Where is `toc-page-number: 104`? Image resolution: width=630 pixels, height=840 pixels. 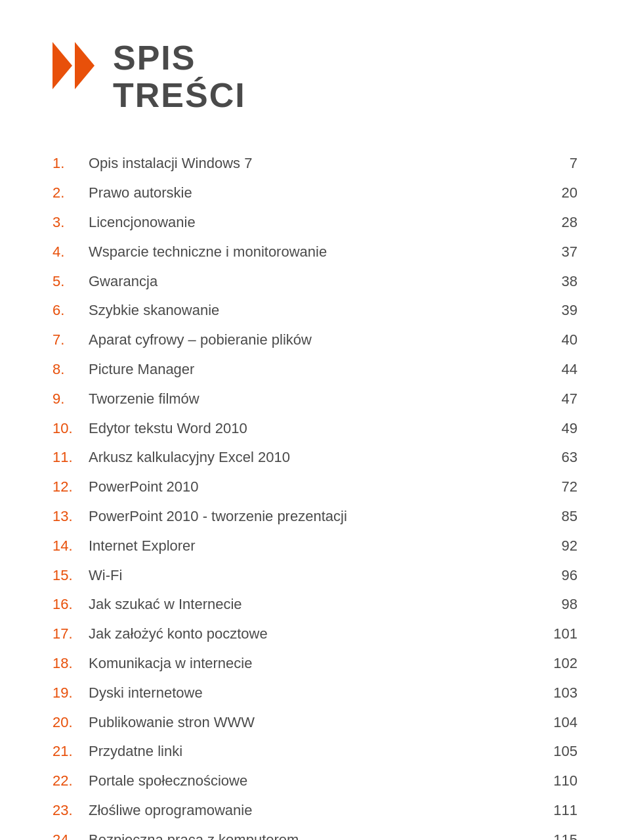 toc-page-number: 104 is located at coordinates (558, 723).